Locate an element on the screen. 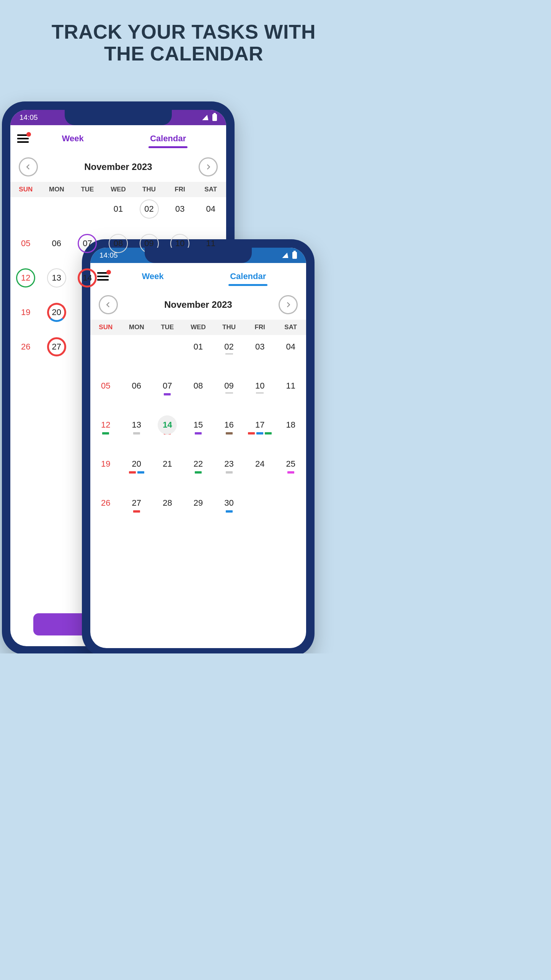 This screenshot has height=980, width=551. calendar-day: 30 is located at coordinates (229, 510).